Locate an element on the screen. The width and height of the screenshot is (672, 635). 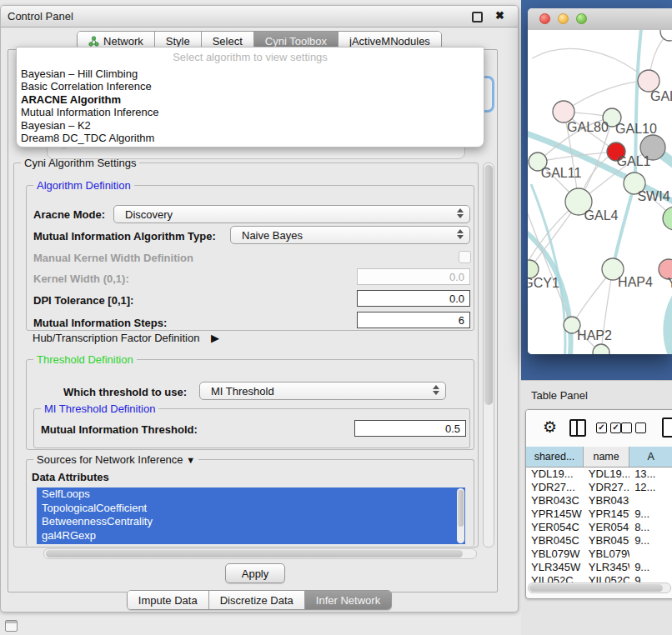
column-layout-icon is located at coordinates (578, 428).